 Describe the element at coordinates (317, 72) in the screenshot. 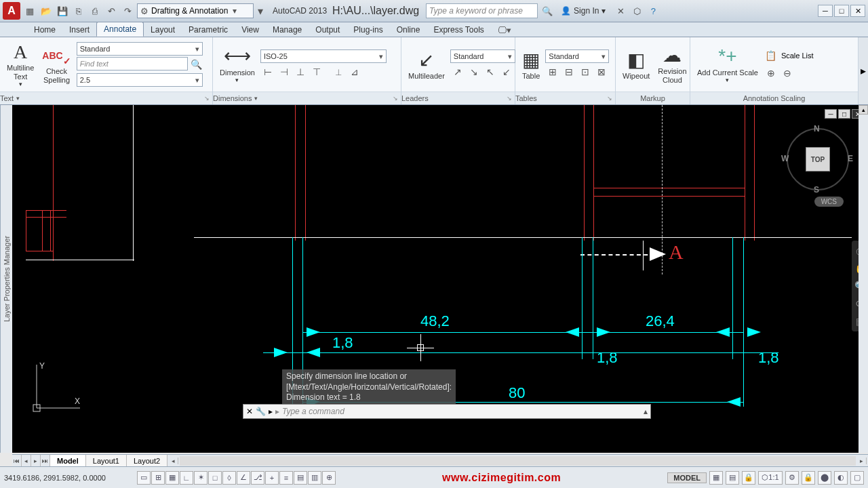

I see `dim-tool-4-icon: ⊤` at that location.